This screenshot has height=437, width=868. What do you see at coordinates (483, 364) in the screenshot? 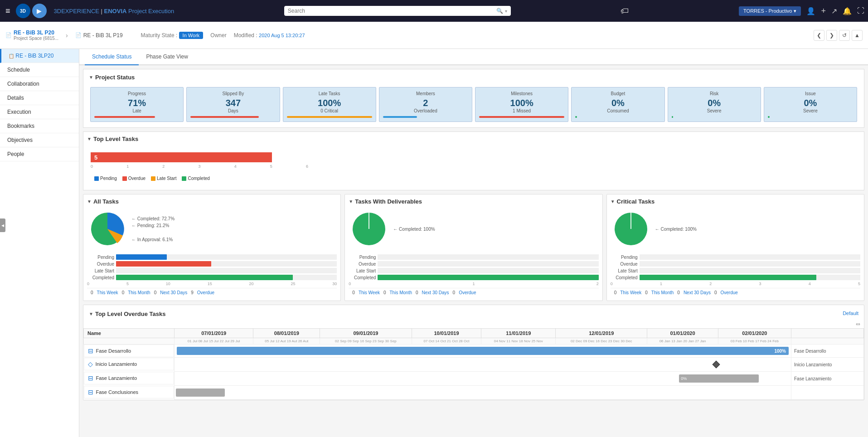
I see `gantt-diamond-container` at bounding box center [483, 364].